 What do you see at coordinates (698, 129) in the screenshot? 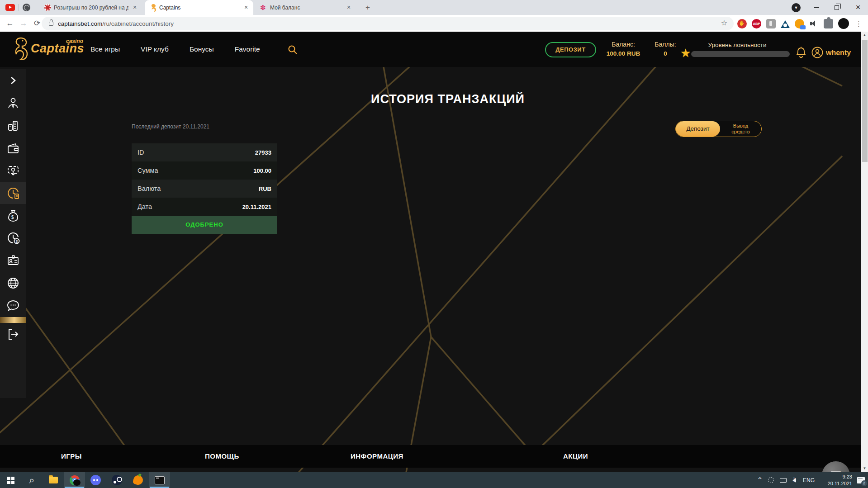
I see `deposit-tab: Депозит` at bounding box center [698, 129].